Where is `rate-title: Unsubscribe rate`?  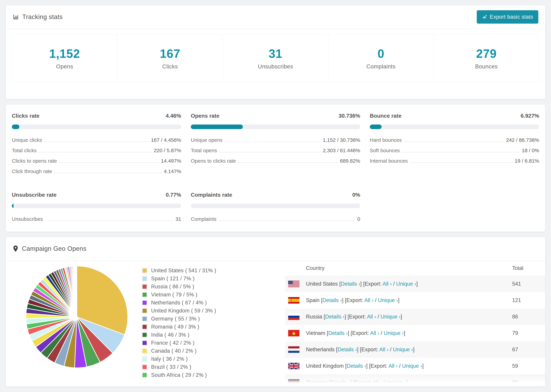
rate-title: Unsubscribe rate is located at coordinates (34, 195).